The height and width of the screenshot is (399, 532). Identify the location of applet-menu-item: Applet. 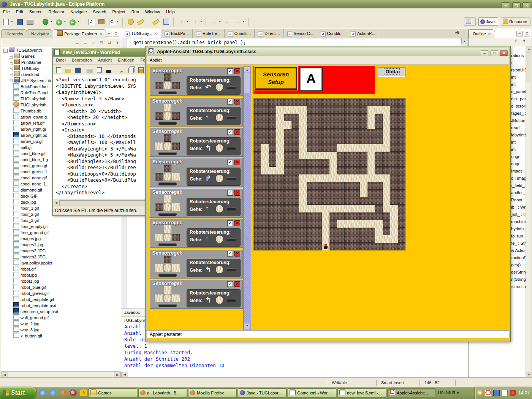
(156, 60).